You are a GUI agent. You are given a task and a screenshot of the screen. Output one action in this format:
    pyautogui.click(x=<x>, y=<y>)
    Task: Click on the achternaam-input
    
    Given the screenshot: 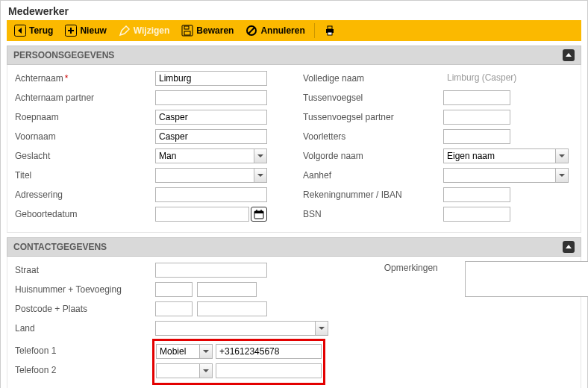 What is the action you would take?
    pyautogui.click(x=211, y=78)
    